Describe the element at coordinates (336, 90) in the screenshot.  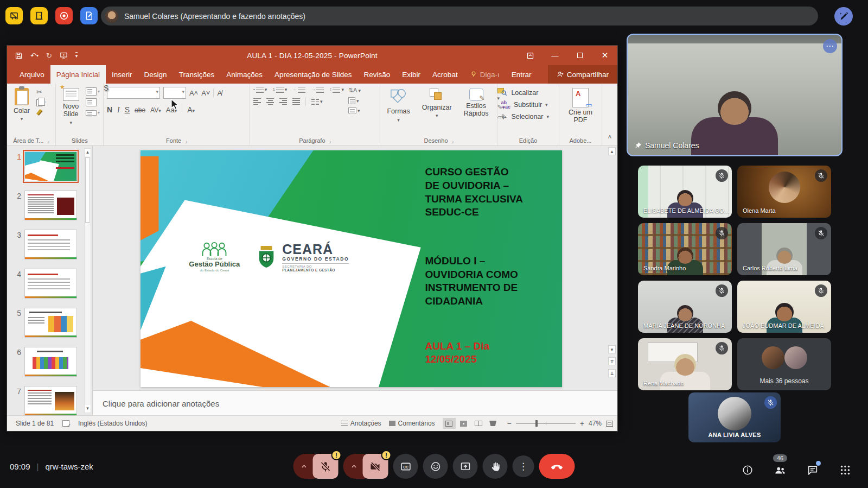
I see `line-spacing-icon: ↕▾` at that location.